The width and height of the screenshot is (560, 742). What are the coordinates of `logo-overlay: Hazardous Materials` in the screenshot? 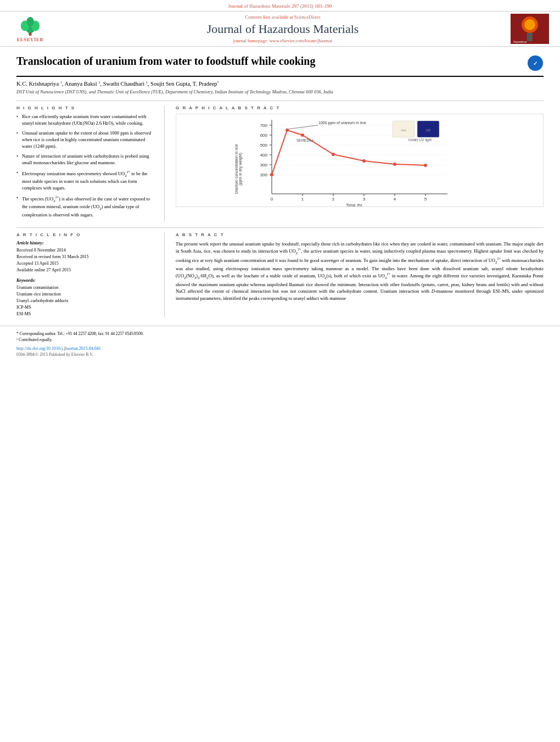 It's located at (530, 29).